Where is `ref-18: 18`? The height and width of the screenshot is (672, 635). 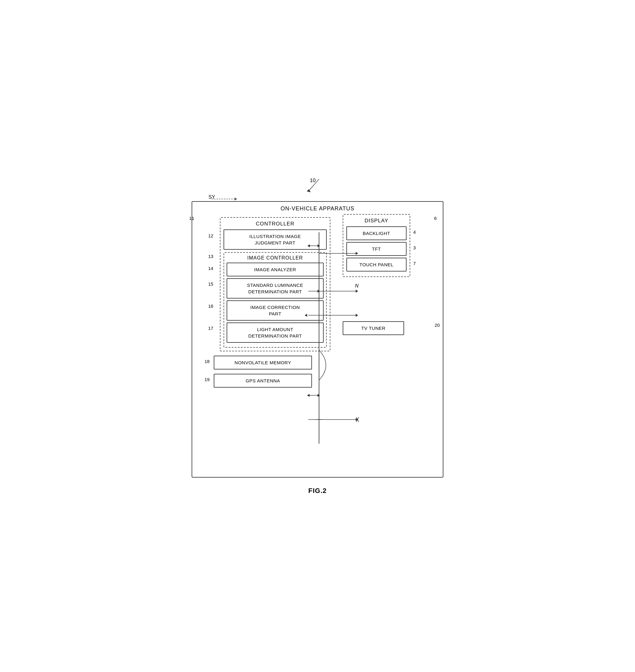
ref-18: 18 is located at coordinates (207, 362).